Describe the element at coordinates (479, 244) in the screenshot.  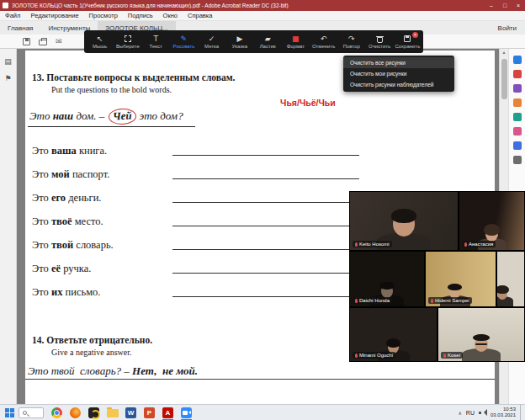
I see `participant-name-tag: Анастасия` at that location.